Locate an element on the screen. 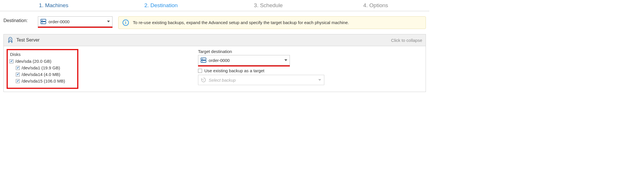 The width and height of the screenshot is (644, 184). step-destination: 2. Destination is located at coordinates (161, 5).